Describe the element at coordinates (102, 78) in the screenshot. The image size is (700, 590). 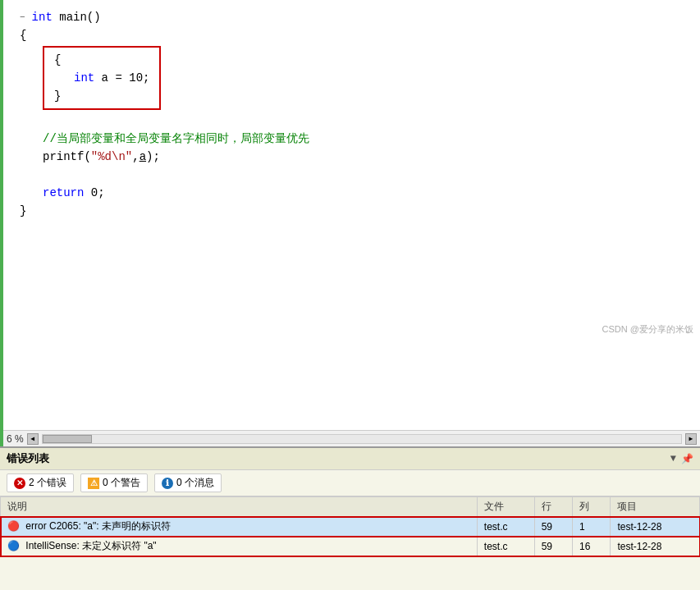
I see `red-box-region: { int a = 10; }` at that location.